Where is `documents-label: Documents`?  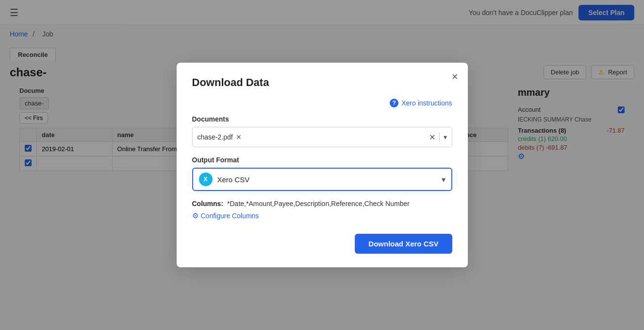 documents-label: Documents is located at coordinates (322, 119).